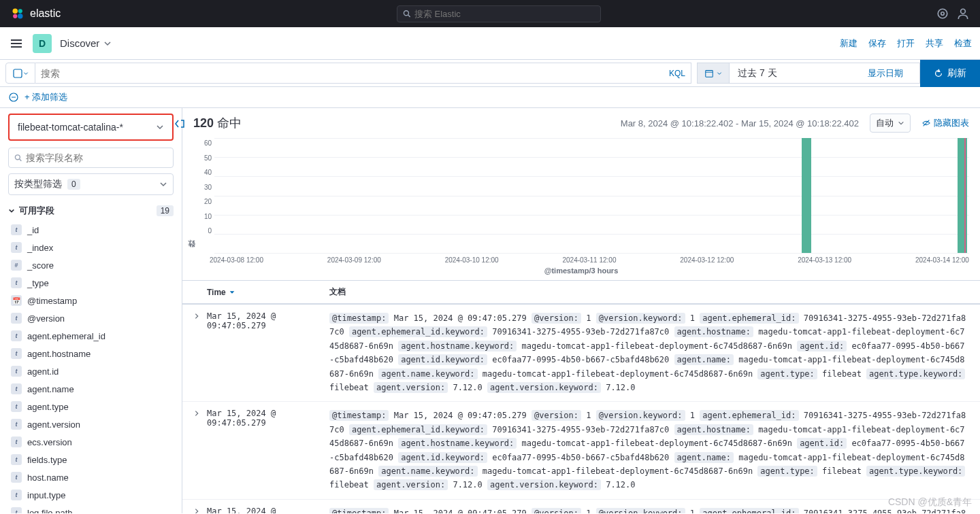 Image resolution: width=980 pixels, height=514 pixels. What do you see at coordinates (48, 477) in the screenshot?
I see `field-name: host.name` at bounding box center [48, 477].